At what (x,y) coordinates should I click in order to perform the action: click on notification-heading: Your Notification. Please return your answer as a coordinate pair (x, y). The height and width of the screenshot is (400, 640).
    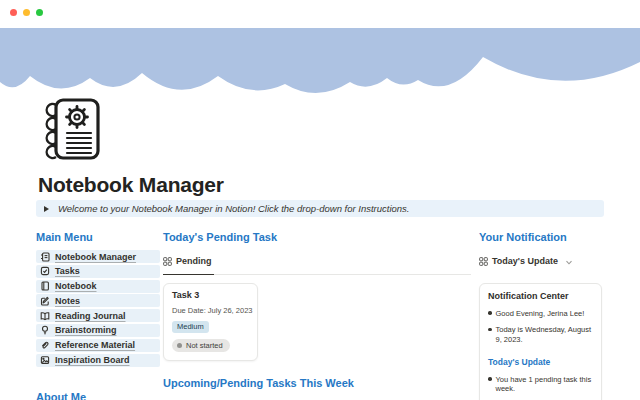
    Looking at the image, I should click on (542, 237).